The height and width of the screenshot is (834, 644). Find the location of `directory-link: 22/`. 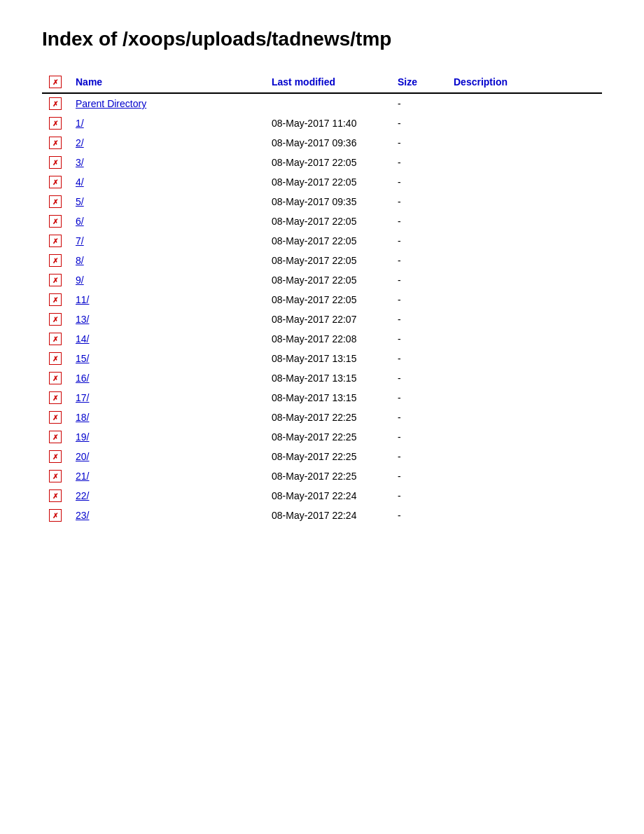

directory-link: 22/ is located at coordinates (83, 496).